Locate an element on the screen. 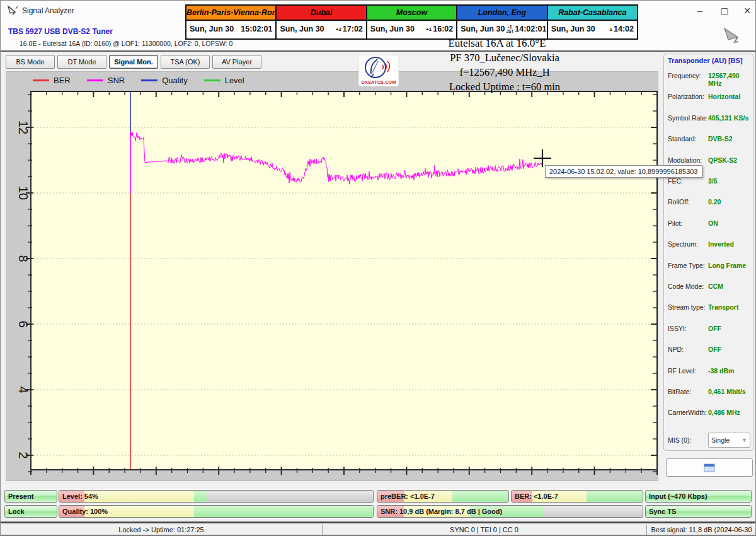 The height and width of the screenshot is (536, 756). gauge-level: Level: 54% is located at coordinates (216, 496).